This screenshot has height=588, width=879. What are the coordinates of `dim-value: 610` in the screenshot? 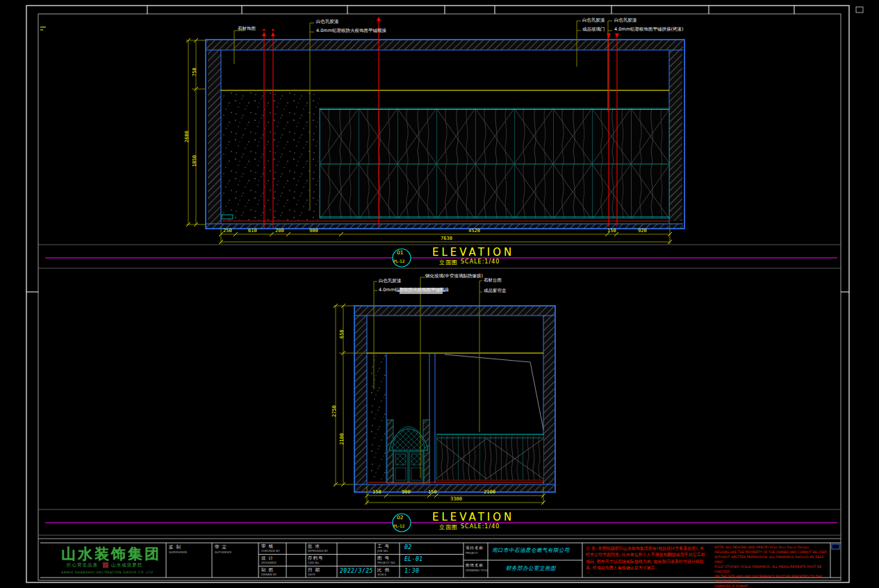 It's located at (253, 231).